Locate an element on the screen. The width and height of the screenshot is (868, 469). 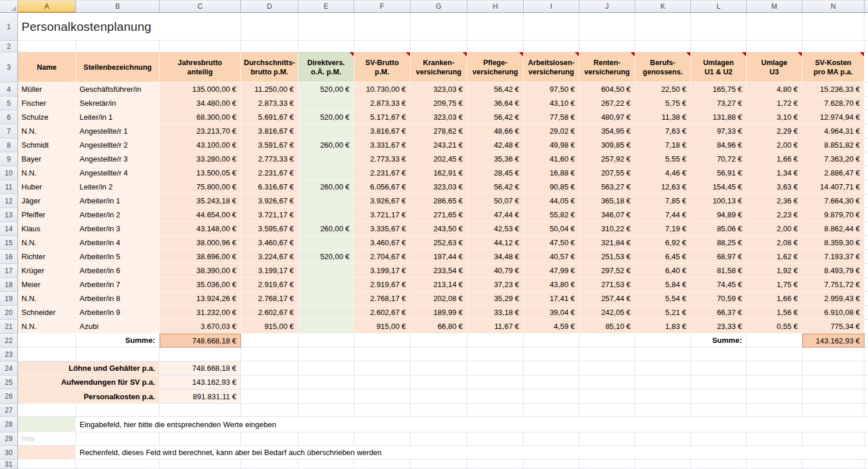
cell-G16: 197,44 € is located at coordinates (439, 257).